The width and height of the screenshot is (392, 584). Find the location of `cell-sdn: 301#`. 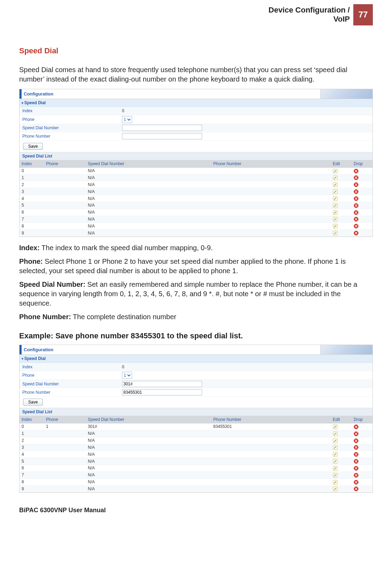

cell-sdn: 301# is located at coordinates (148, 427).